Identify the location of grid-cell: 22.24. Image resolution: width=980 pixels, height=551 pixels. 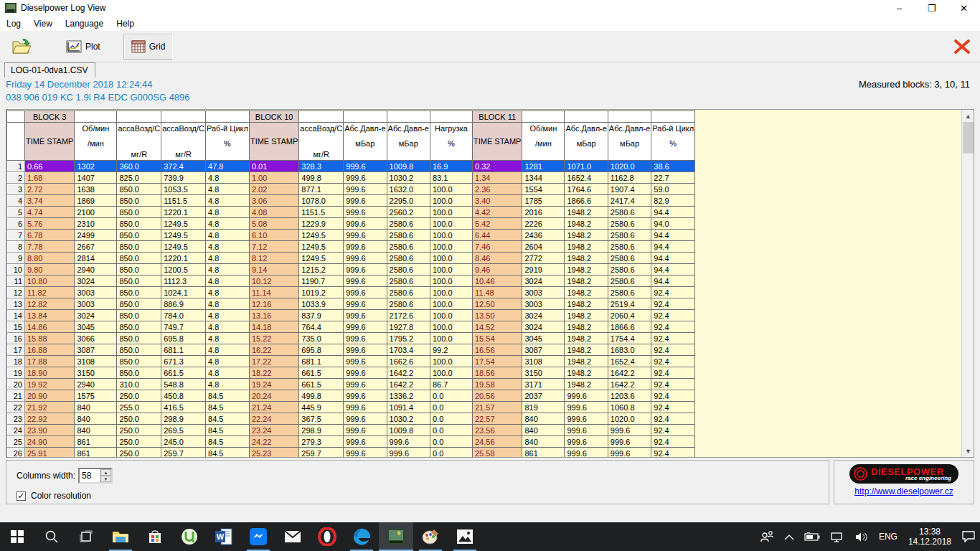
(274, 419).